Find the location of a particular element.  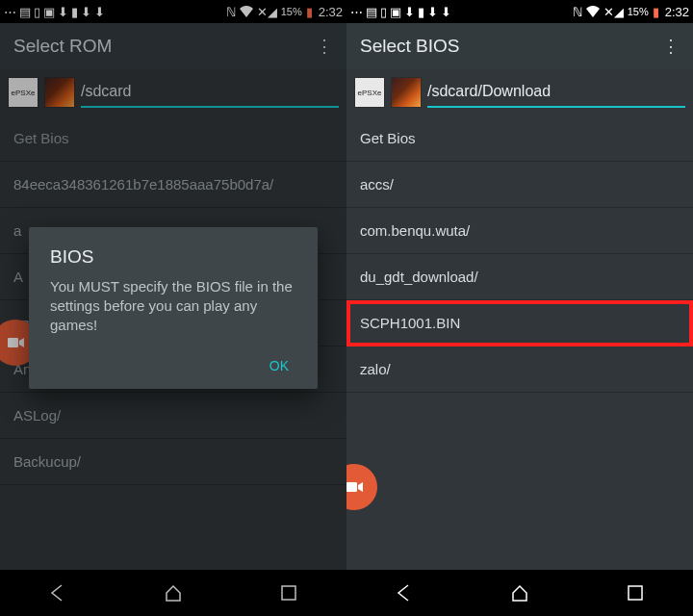

path-row: ePSXe /sdcard/Download is located at coordinates (520, 92).